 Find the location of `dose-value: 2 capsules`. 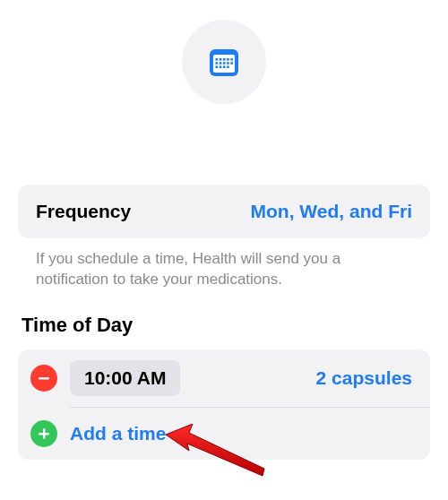

dose-value: 2 capsules is located at coordinates (364, 378).